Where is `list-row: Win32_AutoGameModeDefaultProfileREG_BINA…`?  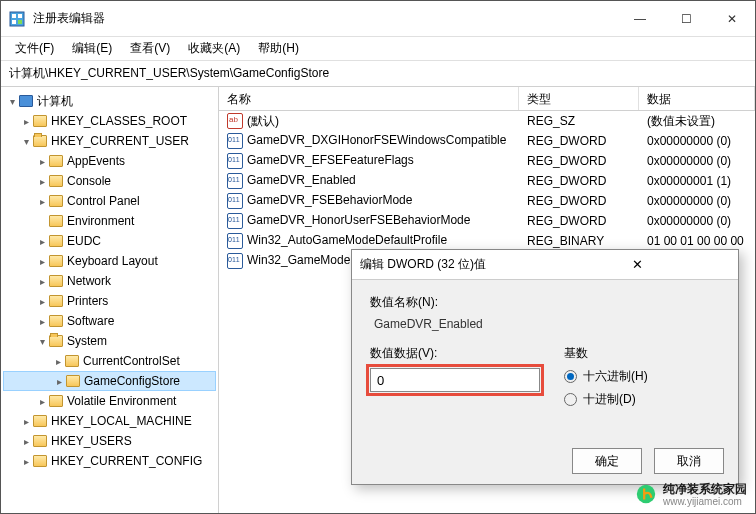
list-row: Win32_AutoGameModeDefaultProfileREG_BINA… is located at coordinates (487, 241).